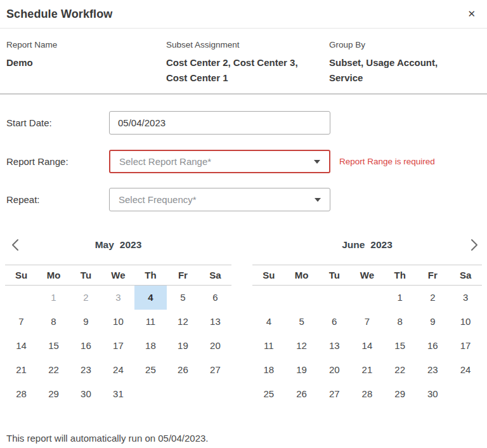  Describe the element at coordinates (118, 346) in the screenshot. I see `calendar-grid: 1234567891011121314151617181920212223242…` at that location.